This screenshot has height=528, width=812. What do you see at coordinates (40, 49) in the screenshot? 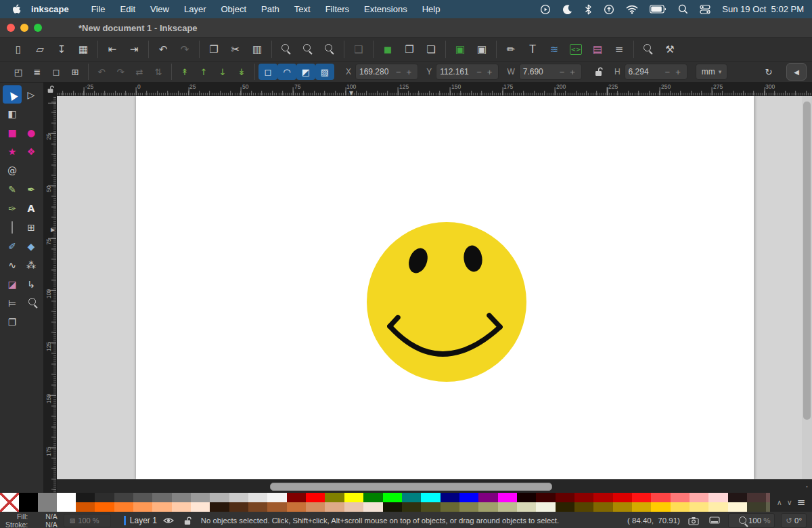
I see `open-document-icon: ▱` at bounding box center [40, 49].